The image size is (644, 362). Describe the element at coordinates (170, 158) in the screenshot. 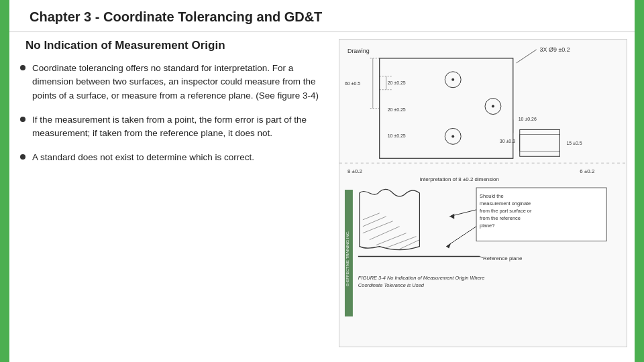

I see `list-item: A standard does not exist to determine w…` at that location.